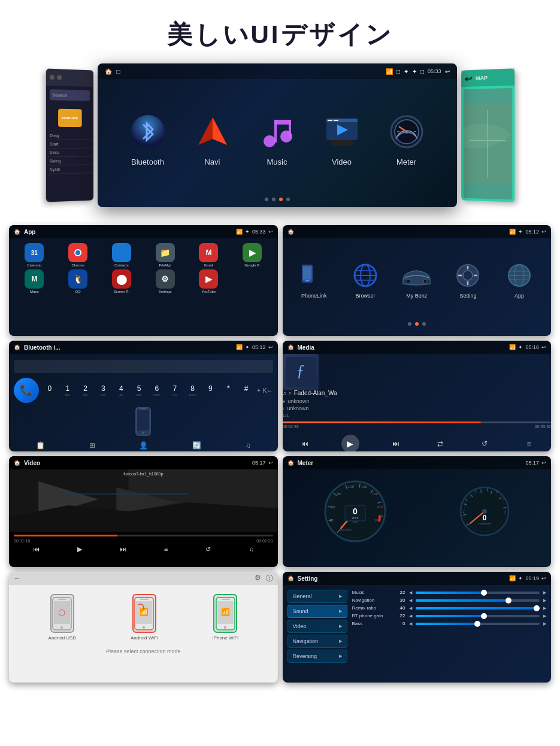 Image resolution: width=560 pixels, height=746 pixels. What do you see at coordinates (342, 139) in the screenshot?
I see `hero-app-video: Video` at bounding box center [342, 139].